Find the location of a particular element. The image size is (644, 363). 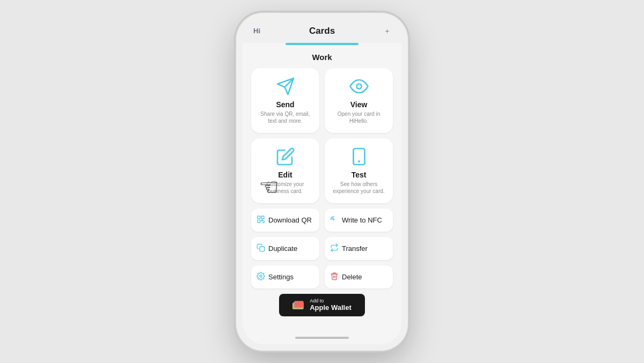

power-button is located at coordinates (409, 126).